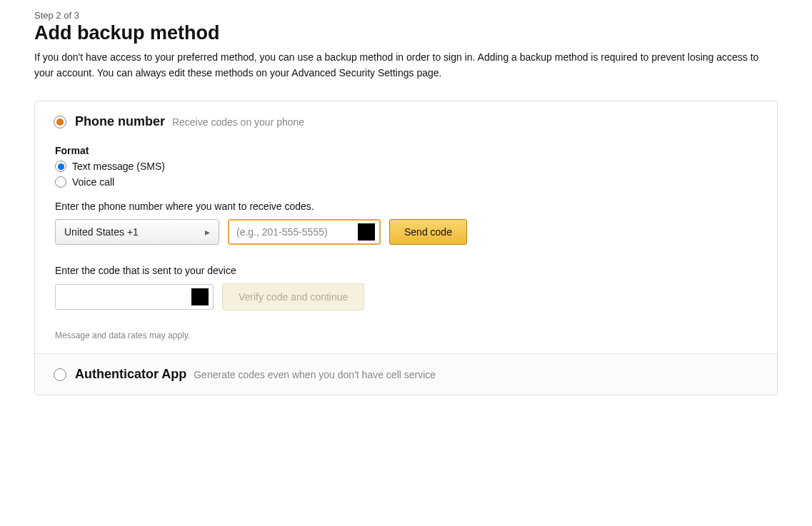  What do you see at coordinates (200, 297) in the screenshot?
I see `code-input-indicator` at bounding box center [200, 297].